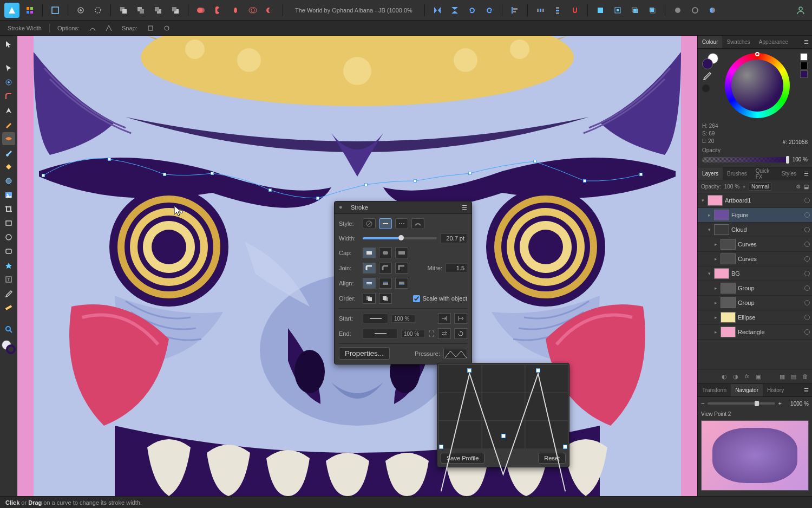 Image resolution: width=812 pixels, height=508 pixels. I want to click on persona-icon, so click(30, 10).